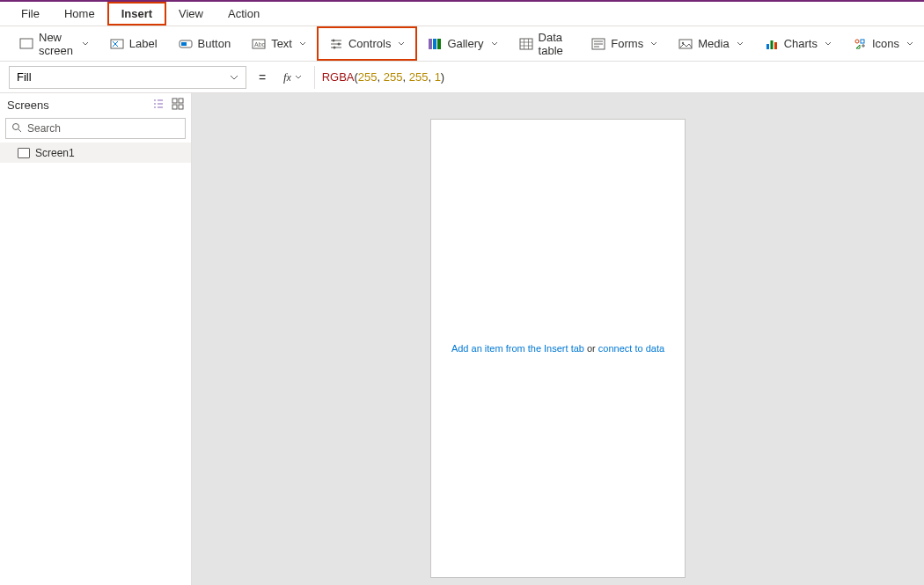  I want to click on ribbon-charts-label: Charts, so click(801, 44).